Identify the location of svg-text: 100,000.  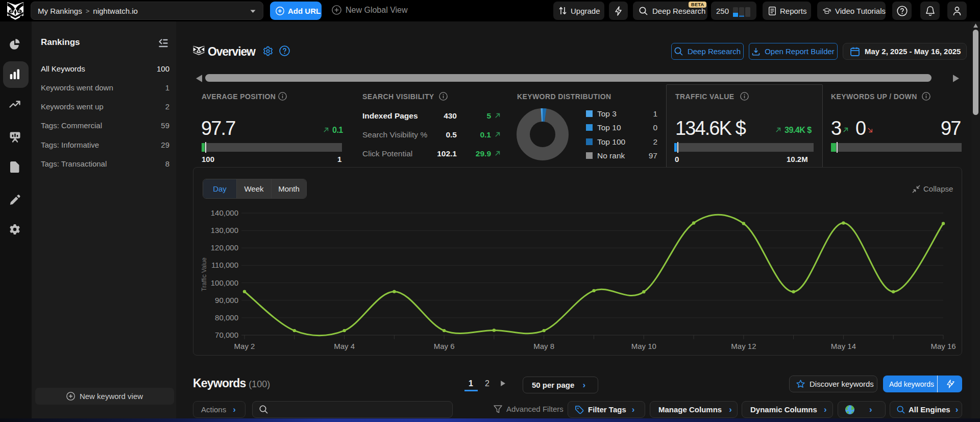
(225, 283).